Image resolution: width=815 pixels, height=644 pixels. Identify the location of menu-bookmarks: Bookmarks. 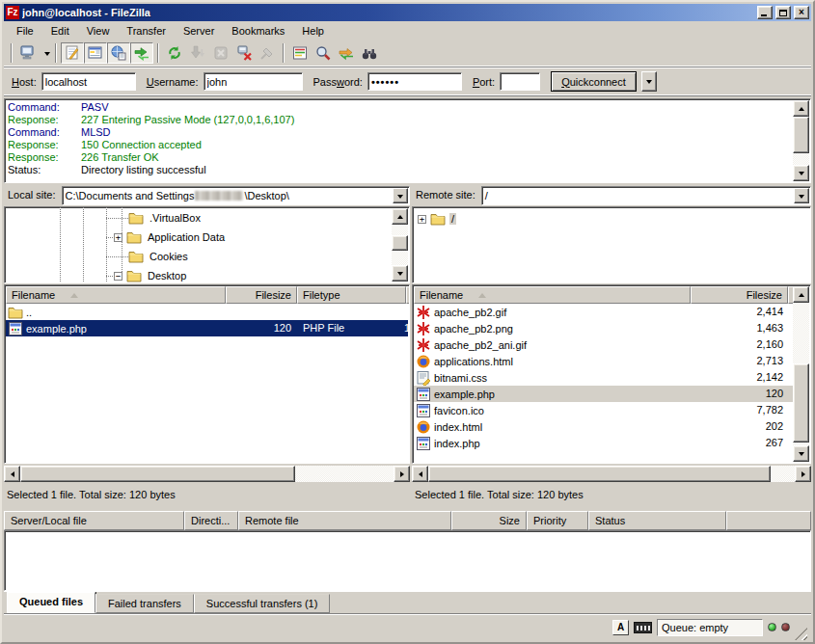
(258, 31).